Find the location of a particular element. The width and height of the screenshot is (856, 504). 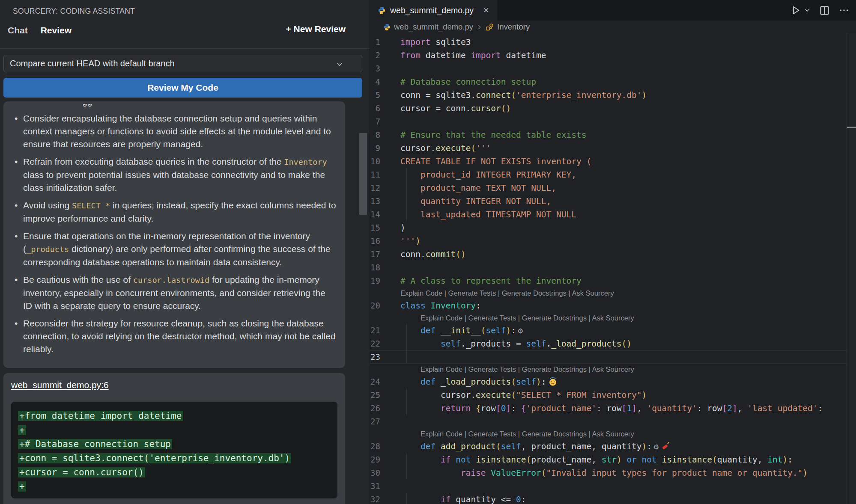

line-number: 20 is located at coordinates (385, 305).